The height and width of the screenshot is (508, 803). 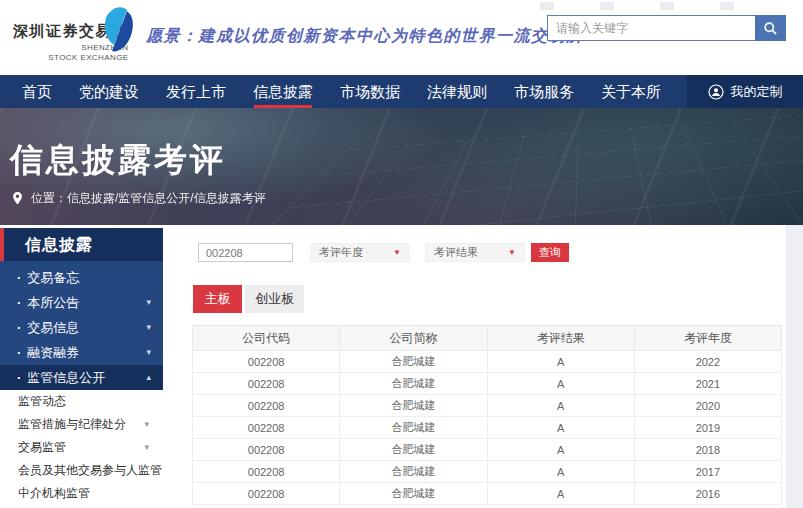 I want to click on sidebar-item: 融资融券 ▾, so click(x=82, y=352).